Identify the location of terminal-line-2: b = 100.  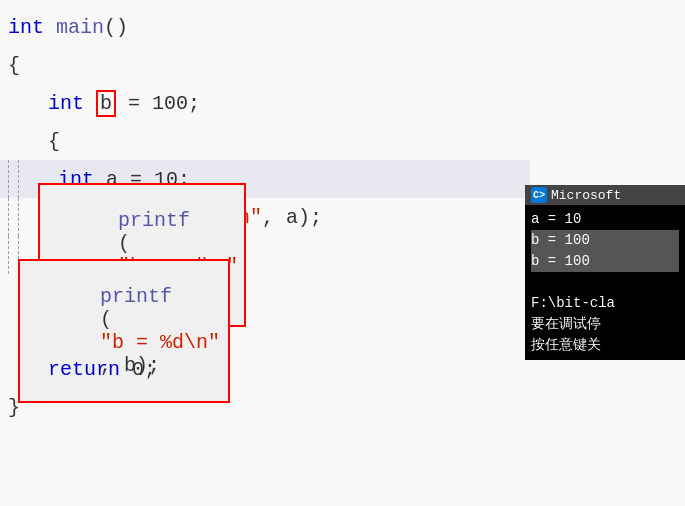
(605, 240).